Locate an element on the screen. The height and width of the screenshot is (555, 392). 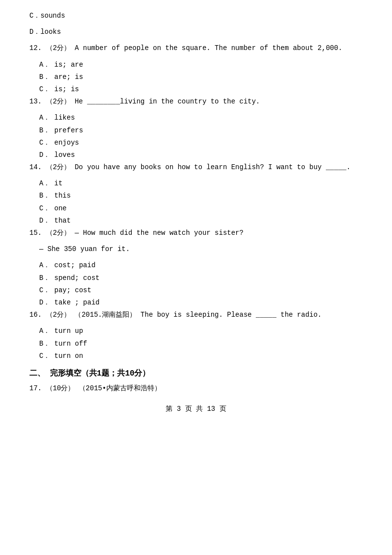
q15-text2: — She 350 yuan for it. is located at coordinates (84, 249).